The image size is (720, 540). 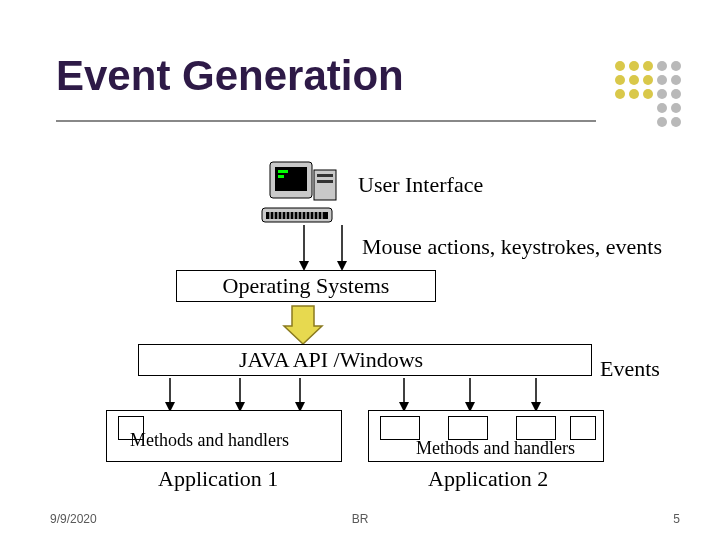 What do you see at coordinates (210, 440) in the screenshot?
I see `label-mh1: Methods and handlers` at bounding box center [210, 440].